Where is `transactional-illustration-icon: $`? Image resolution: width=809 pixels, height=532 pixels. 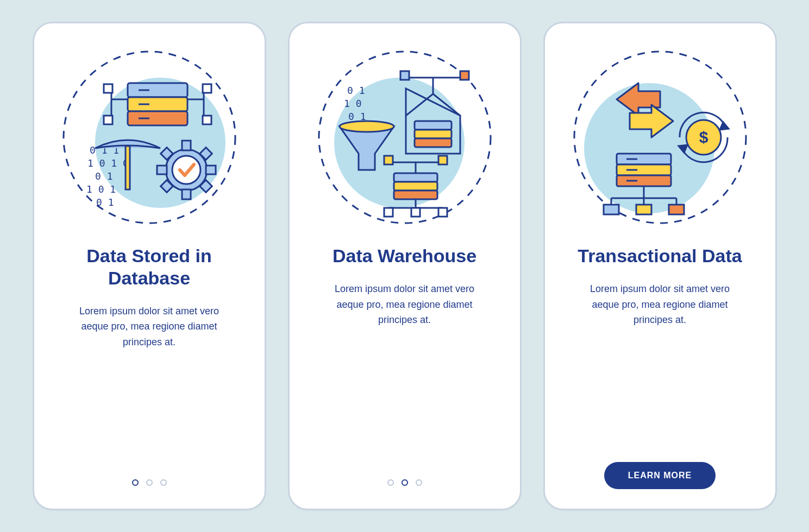
transactional-illustration-icon: $ is located at coordinates (660, 137).